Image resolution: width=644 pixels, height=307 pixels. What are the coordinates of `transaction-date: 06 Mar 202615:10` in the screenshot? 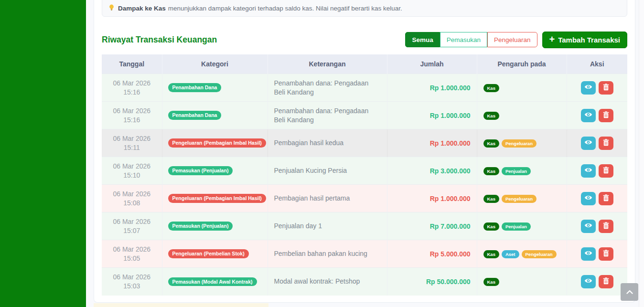 It's located at (132, 171).